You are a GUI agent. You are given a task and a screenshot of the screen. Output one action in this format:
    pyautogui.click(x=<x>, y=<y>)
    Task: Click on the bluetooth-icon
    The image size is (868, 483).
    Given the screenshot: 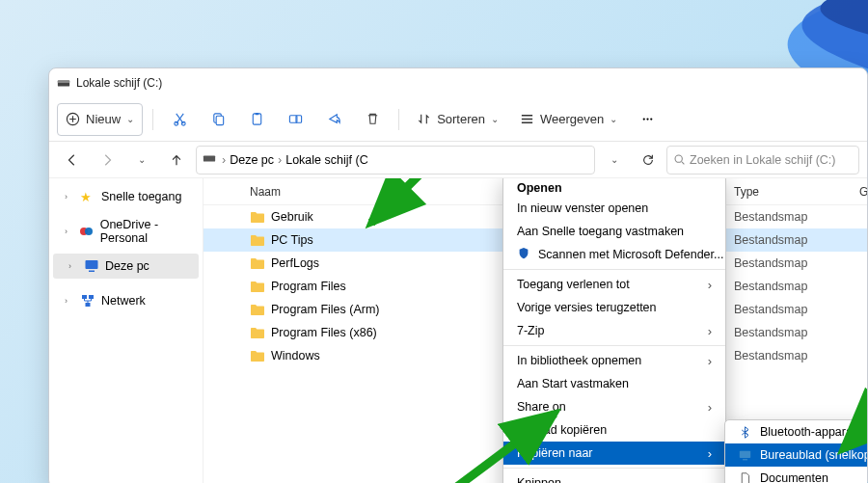 What is the action you would take?
    pyautogui.click(x=745, y=432)
    